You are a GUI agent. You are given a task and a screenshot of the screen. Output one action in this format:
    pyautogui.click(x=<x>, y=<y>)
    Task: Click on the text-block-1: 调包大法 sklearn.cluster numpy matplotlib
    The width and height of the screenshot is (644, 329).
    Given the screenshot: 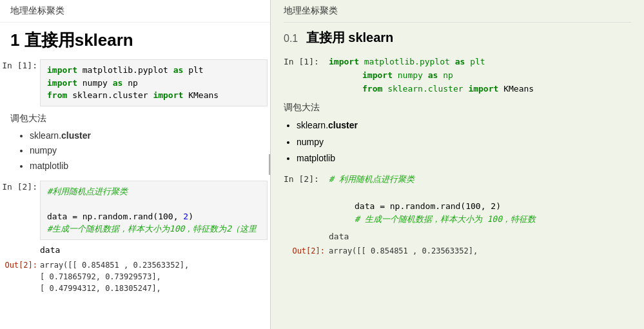 What is the action you would take?
    pyautogui.click(x=135, y=143)
    